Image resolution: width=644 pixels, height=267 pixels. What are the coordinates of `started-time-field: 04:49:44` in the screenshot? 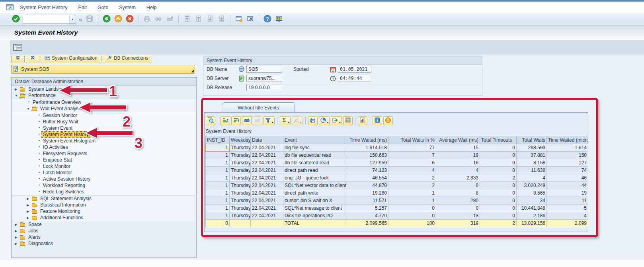 It's located at (355, 78).